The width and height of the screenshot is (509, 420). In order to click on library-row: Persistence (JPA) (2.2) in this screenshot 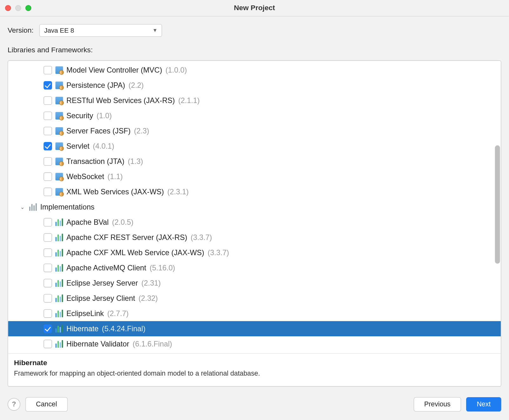, I will do `click(255, 86)`.